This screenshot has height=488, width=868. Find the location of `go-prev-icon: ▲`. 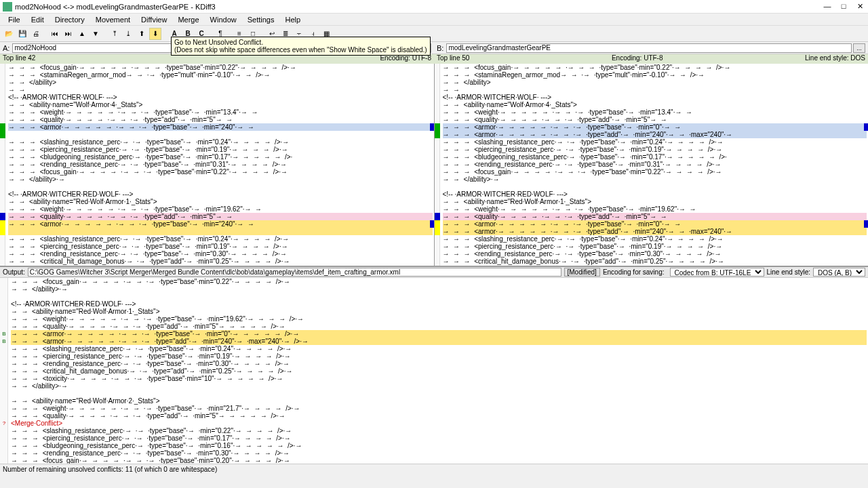

go-prev-icon: ▲ is located at coordinates (82, 34).